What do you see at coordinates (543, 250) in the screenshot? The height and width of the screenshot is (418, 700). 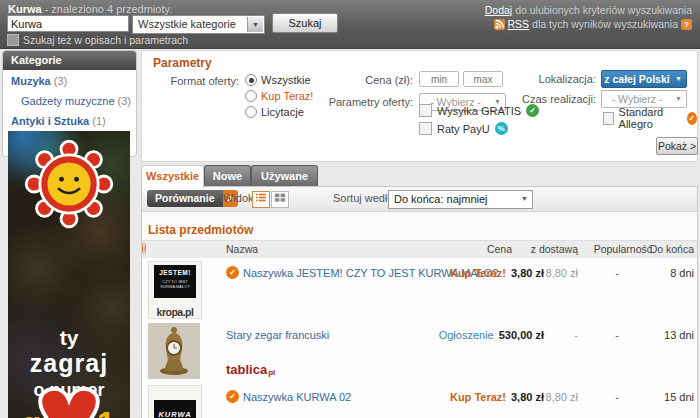 I see `column-header-z-dostawa: z dostawą` at bounding box center [543, 250].